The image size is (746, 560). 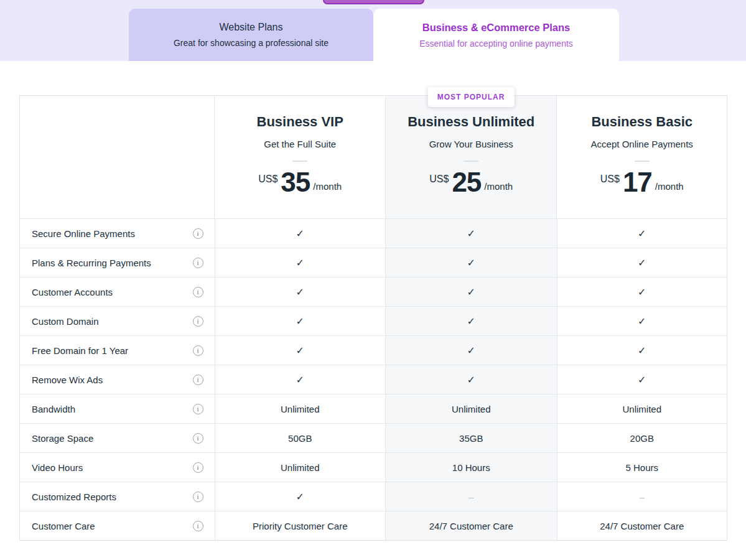 What do you see at coordinates (471, 467) in the screenshot?
I see `value-cell: 10 Hours` at bounding box center [471, 467].